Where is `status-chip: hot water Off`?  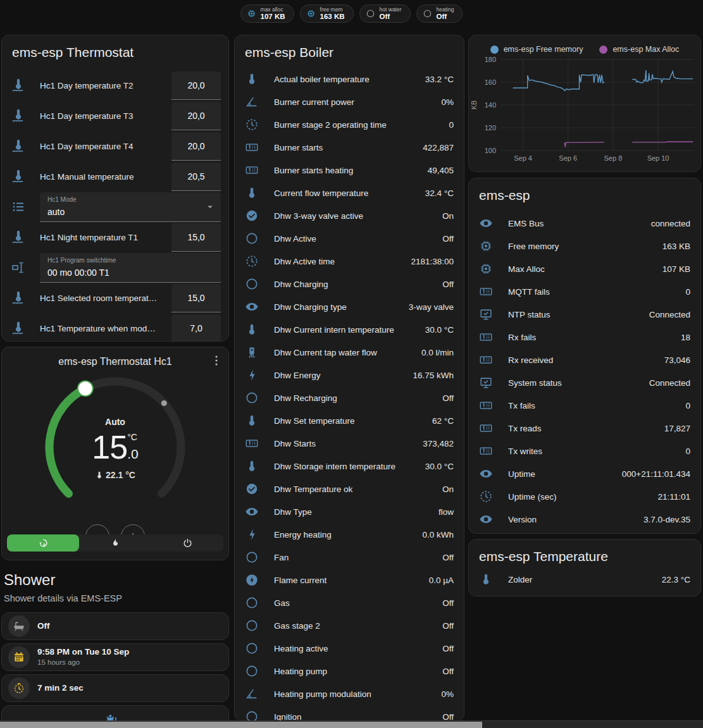
status-chip: hot water Off is located at coordinates (385, 14).